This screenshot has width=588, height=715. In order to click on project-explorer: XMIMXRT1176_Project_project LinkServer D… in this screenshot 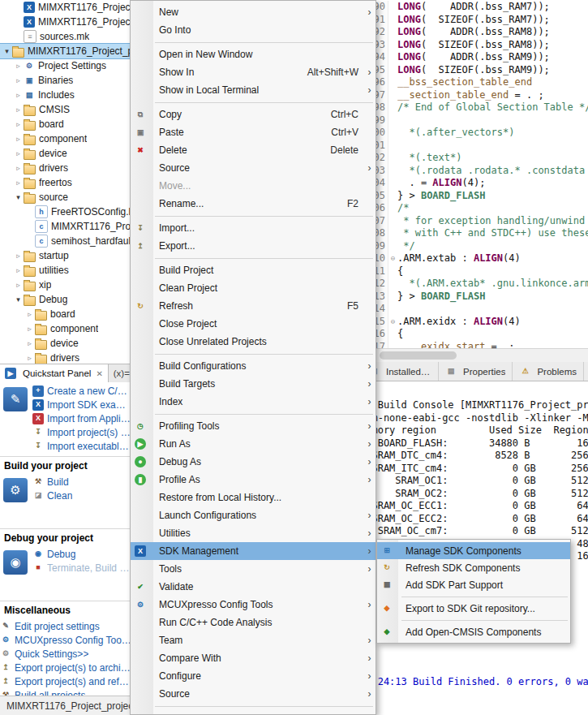, I will do `click(66, 182)`.